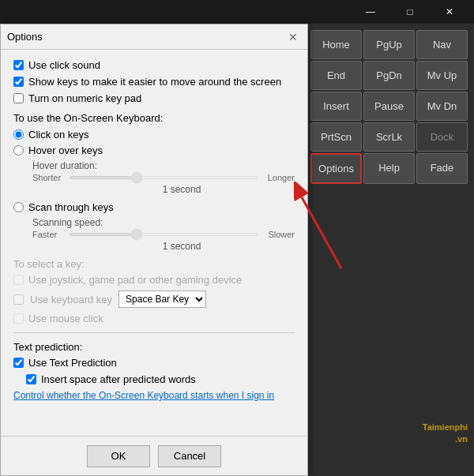  Describe the element at coordinates (389, 137) in the screenshot. I see `osk-key-scrlk: ScrLk` at that location.